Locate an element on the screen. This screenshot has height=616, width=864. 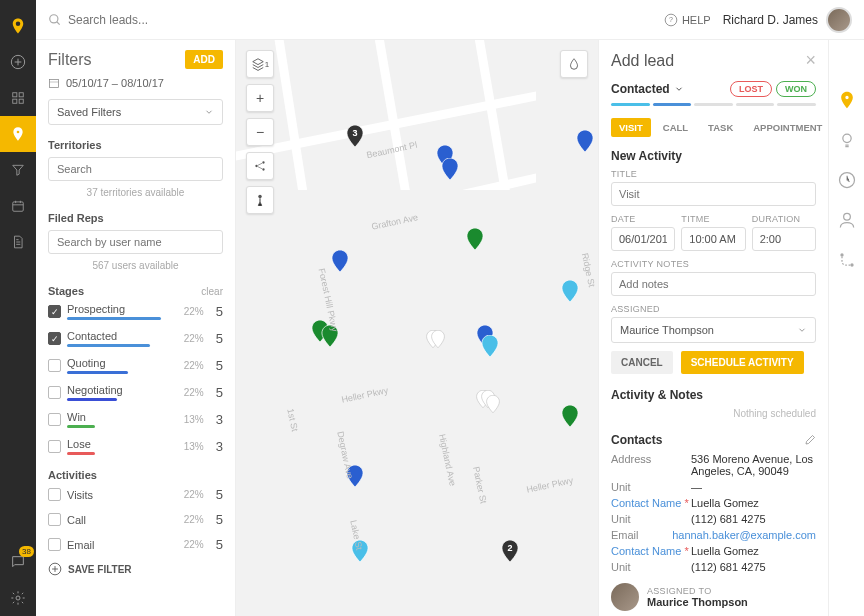
rail-user-icon is located at coordinates (847, 220).